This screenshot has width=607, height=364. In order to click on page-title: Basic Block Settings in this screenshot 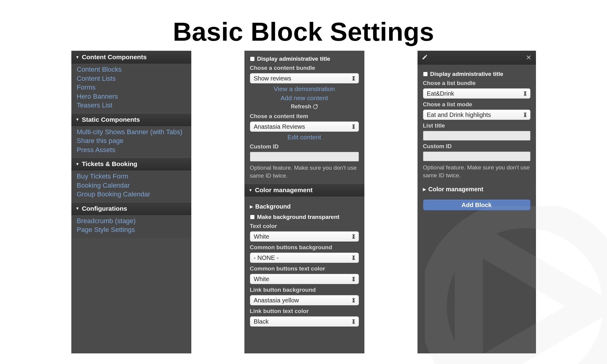, I will do `click(304, 32)`.